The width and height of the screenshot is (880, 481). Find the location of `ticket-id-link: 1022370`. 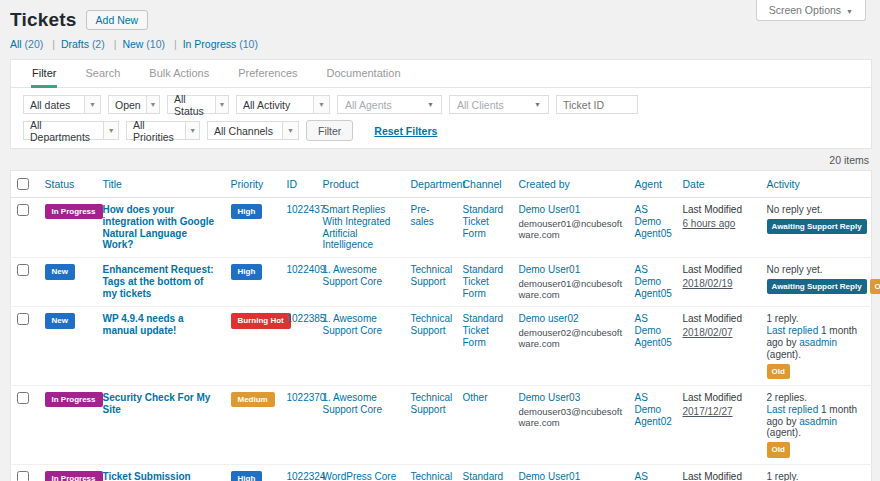

ticket-id-link: 1022370 is located at coordinates (306, 398).